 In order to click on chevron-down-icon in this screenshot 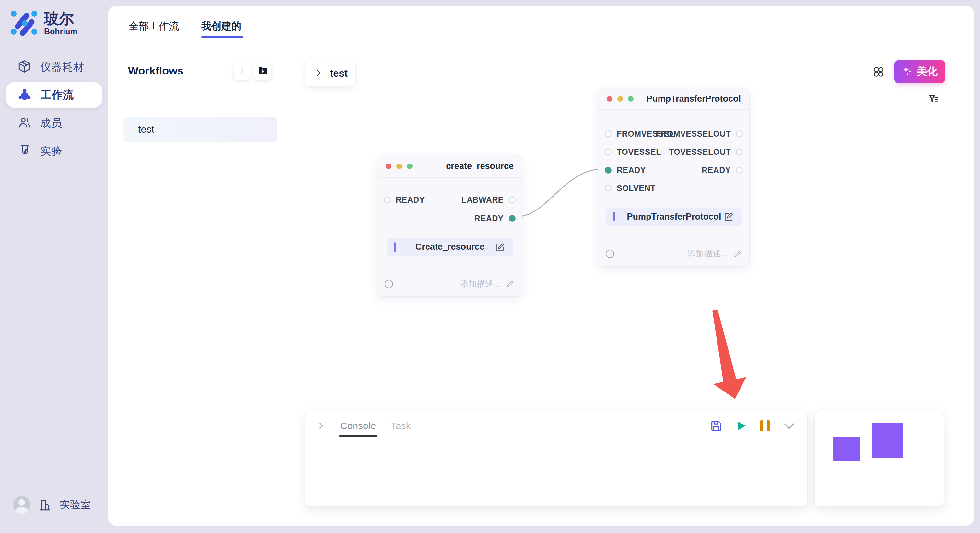, I will do `click(789, 426)`.